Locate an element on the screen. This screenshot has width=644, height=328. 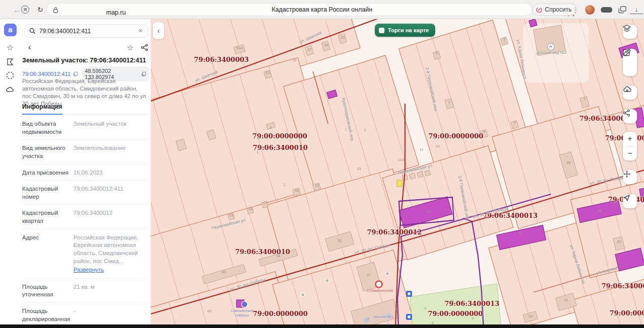
building-number-label: 15 is located at coordinates (317, 185).